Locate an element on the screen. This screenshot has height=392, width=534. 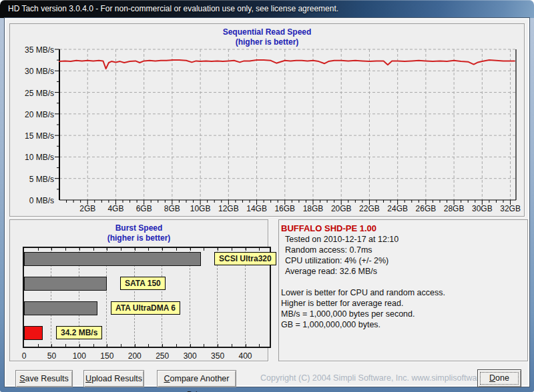
upload-accelerator: U is located at coordinates (88, 379).